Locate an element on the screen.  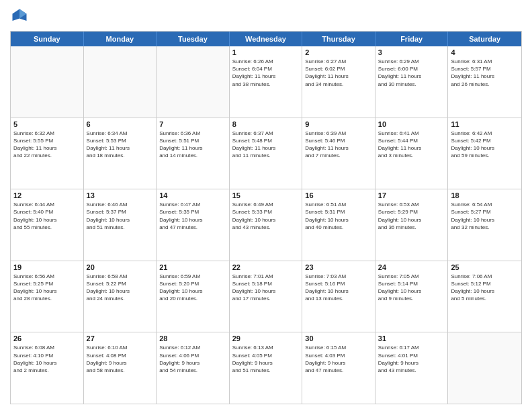
day-number: 11 is located at coordinates (485, 124).